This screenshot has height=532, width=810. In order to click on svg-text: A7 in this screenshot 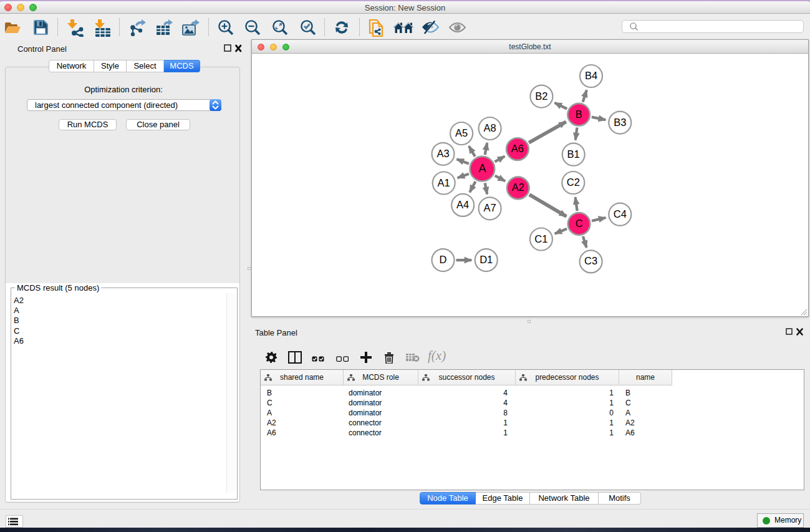, I will do `click(490, 208)`.